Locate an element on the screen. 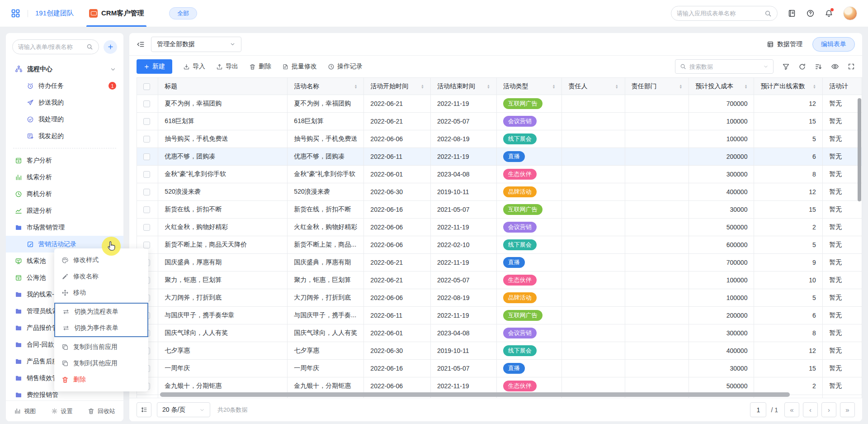 The width and height of the screenshot is (868, 424). column-visibility-eye-icon is located at coordinates (835, 67).